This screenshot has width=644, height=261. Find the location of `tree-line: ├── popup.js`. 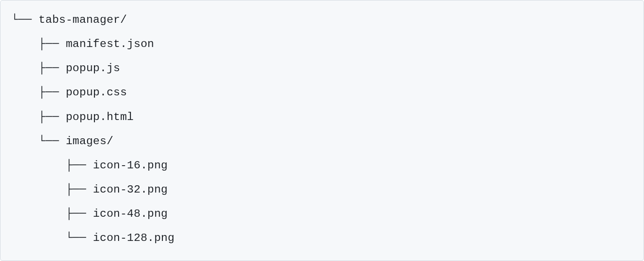

tree-line: ├── popup.js is located at coordinates (66, 68).